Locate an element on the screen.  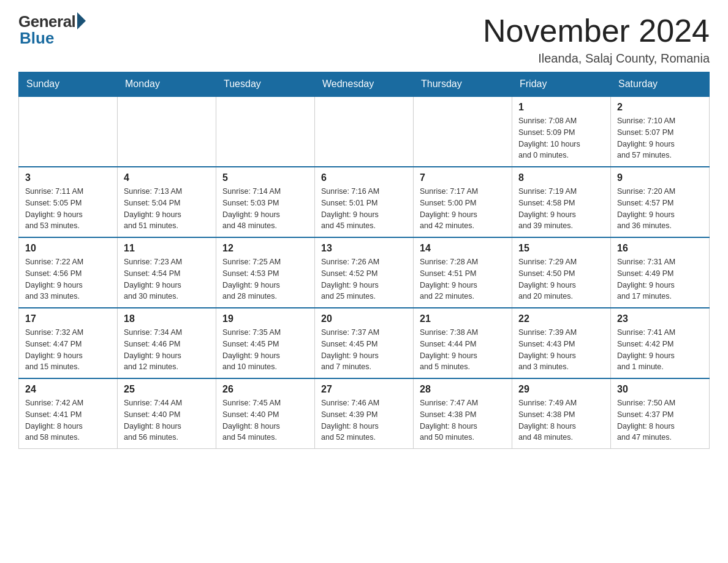
day-number: 6 is located at coordinates (364, 178).